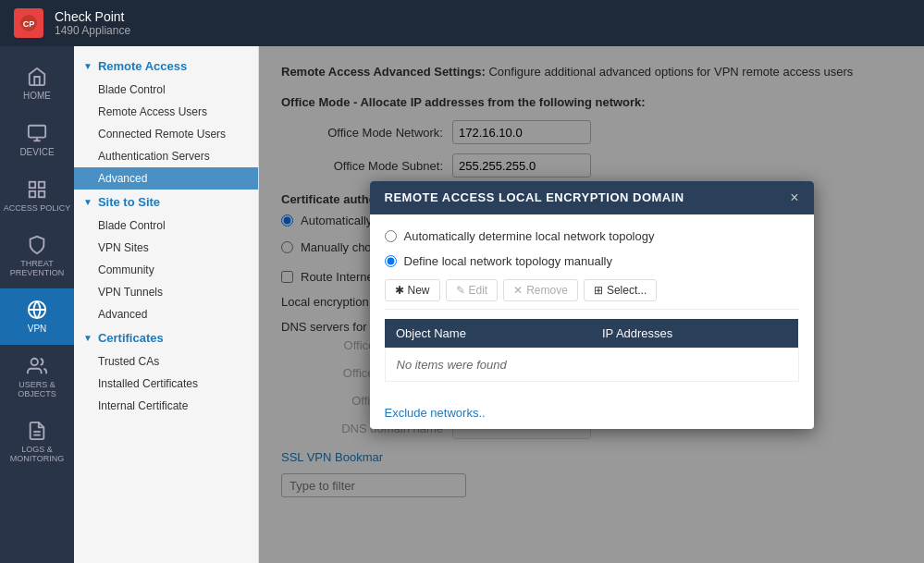  Describe the element at coordinates (88, 67) in the screenshot. I see `remote-access-arrow: ▼` at that location.